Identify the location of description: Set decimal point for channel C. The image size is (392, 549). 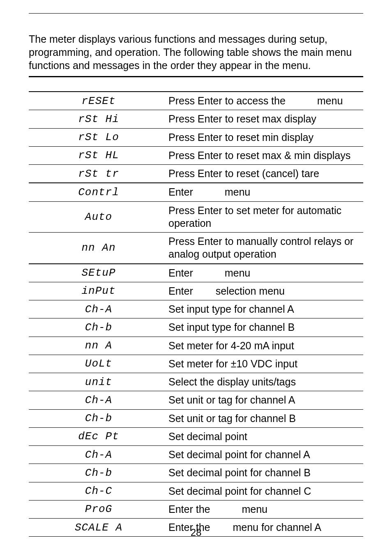
(266, 491).